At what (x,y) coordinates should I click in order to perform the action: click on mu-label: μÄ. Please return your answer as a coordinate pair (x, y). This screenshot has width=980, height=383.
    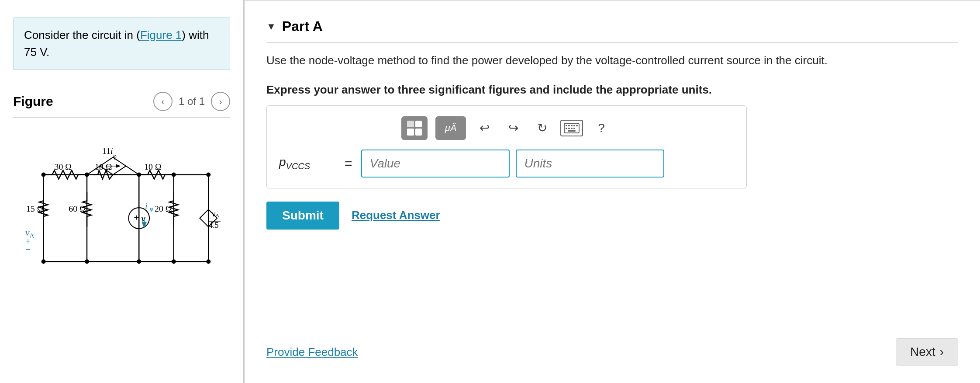
    Looking at the image, I should click on (451, 128).